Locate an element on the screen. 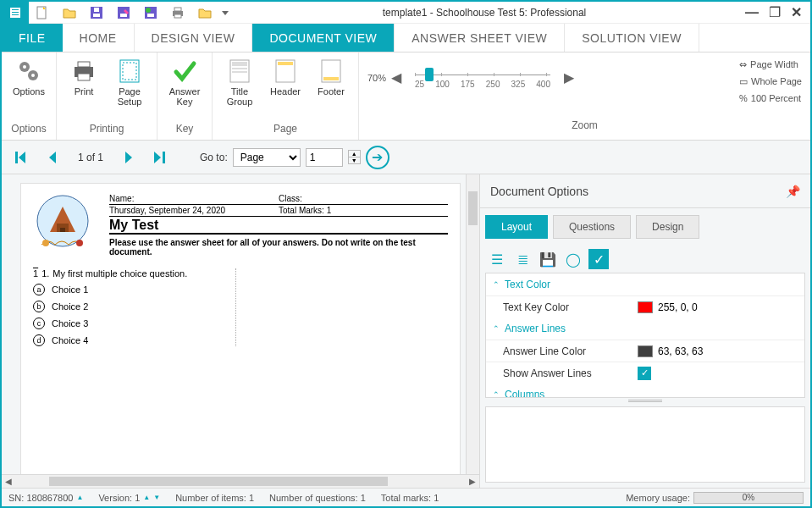 This screenshot has width=812, height=508. prop-show-answer-lines: Show Answer Lines ✓ is located at coordinates (645, 373).